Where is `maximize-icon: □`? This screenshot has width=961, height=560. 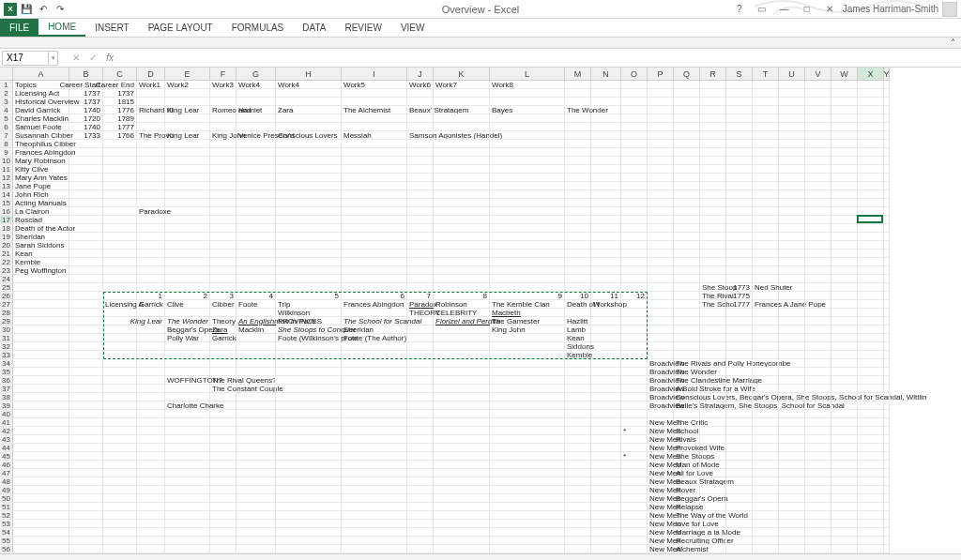 maximize-icon: □ is located at coordinates (807, 9).